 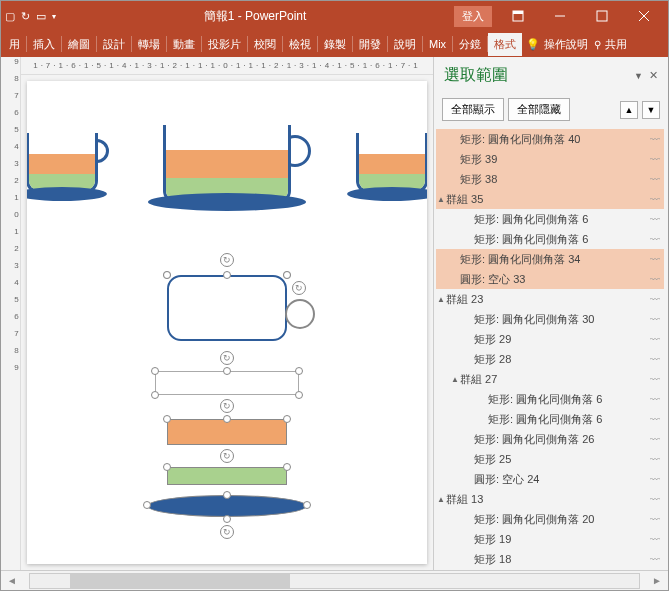 What do you see at coordinates (654, 76) in the screenshot?
I see `pane-close-icon: ✕` at bounding box center [654, 76].